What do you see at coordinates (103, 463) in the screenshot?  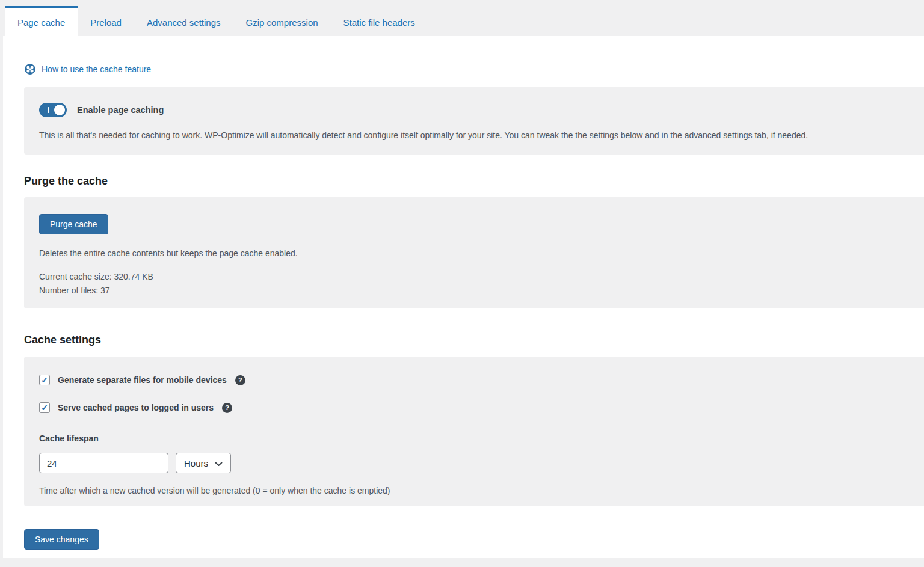 I see `cache-lifespan-input` at bounding box center [103, 463].